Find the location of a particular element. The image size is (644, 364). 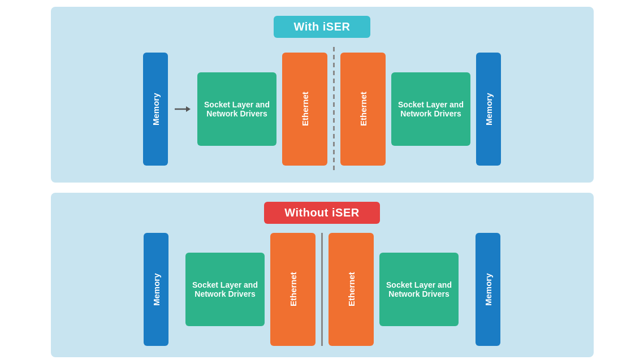

without-iser-left-ethernet: Ethernet is located at coordinates (293, 289).